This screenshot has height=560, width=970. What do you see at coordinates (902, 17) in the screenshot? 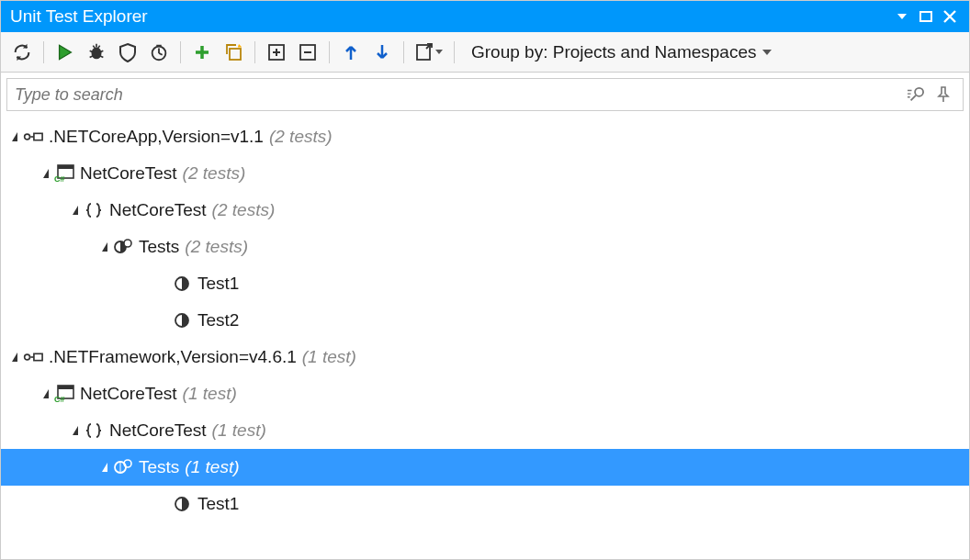
I see `window-options-button` at bounding box center [902, 17].